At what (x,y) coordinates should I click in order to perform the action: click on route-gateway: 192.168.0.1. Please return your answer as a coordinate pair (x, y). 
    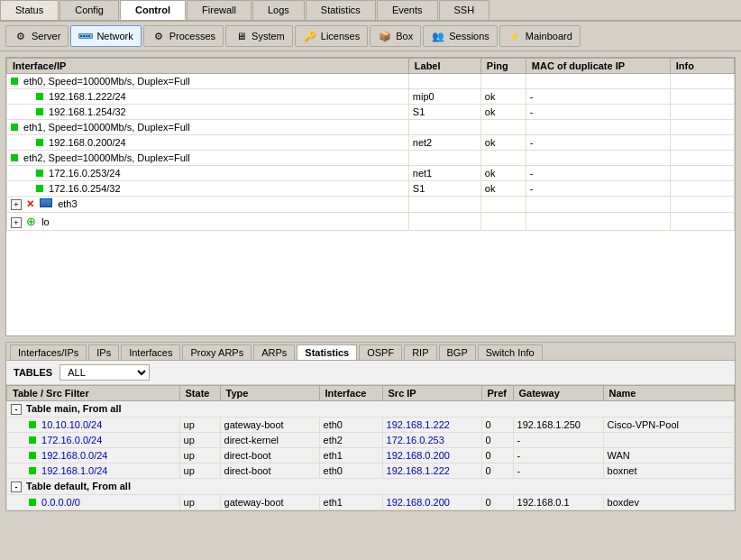
    Looking at the image, I should click on (558, 503).